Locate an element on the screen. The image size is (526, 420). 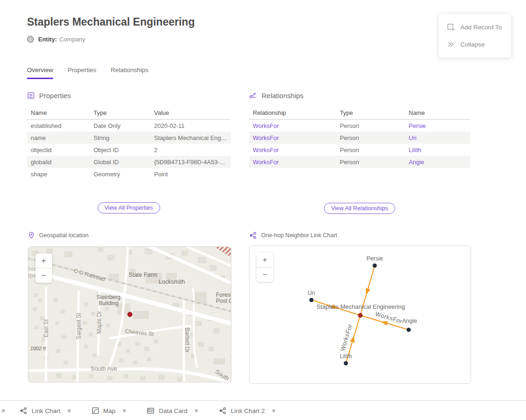
menu-item-add-record-to: Add Record To is located at coordinates (475, 27).